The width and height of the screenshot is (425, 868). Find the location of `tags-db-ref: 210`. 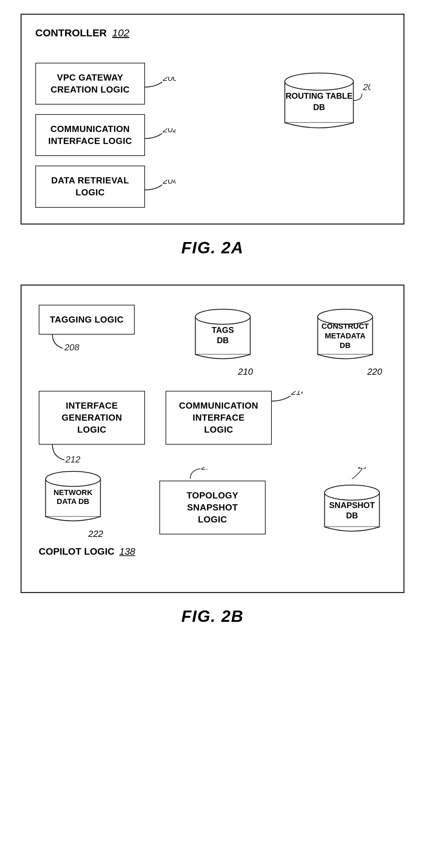

tags-db-ref: 210 is located at coordinates (245, 372).